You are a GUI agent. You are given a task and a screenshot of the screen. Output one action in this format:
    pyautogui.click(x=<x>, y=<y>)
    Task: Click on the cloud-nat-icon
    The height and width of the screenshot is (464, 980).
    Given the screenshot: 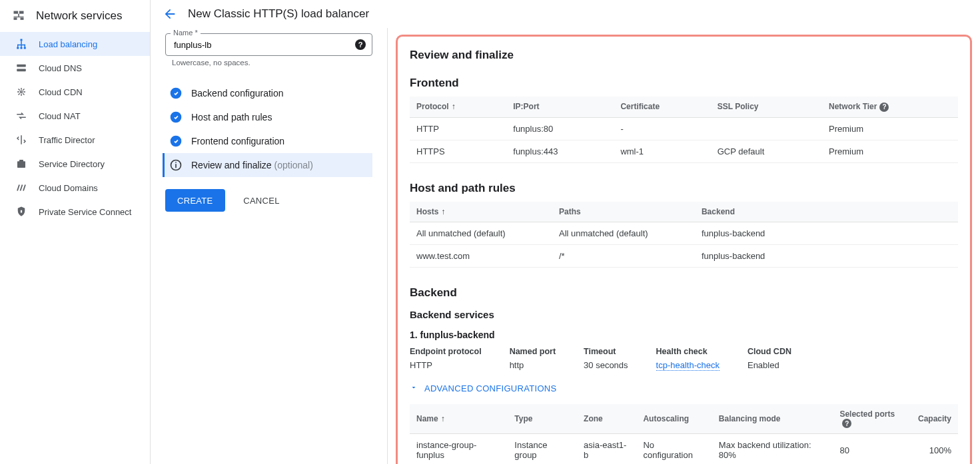 What is the action you would take?
    pyautogui.click(x=21, y=116)
    